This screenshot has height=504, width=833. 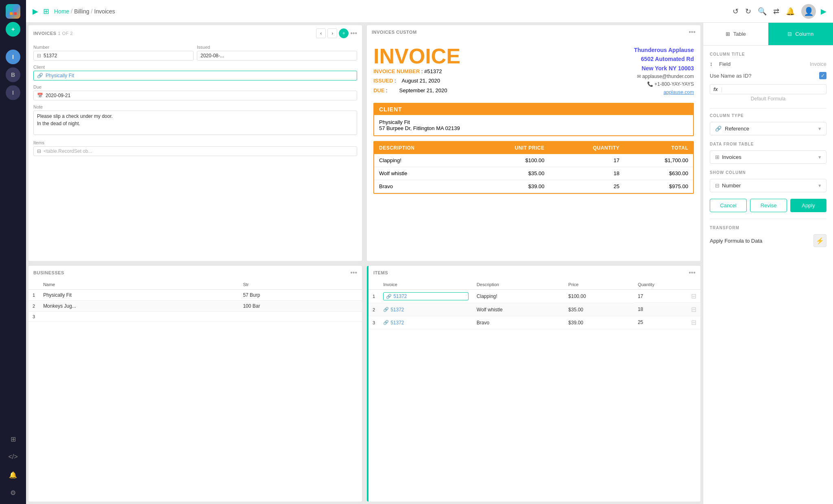 What do you see at coordinates (195, 295) in the screenshot?
I see `table-row: 1 Physically Fit 57 Burp` at bounding box center [195, 295].